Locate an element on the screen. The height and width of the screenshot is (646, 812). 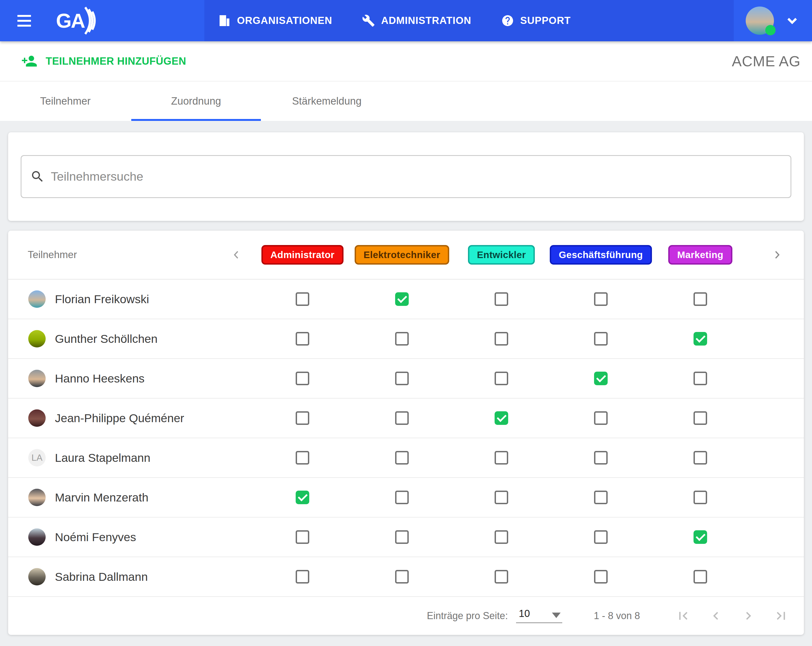
table-row-laura-stapelmann: LALaura Stapelmann is located at coordinates (406, 458).